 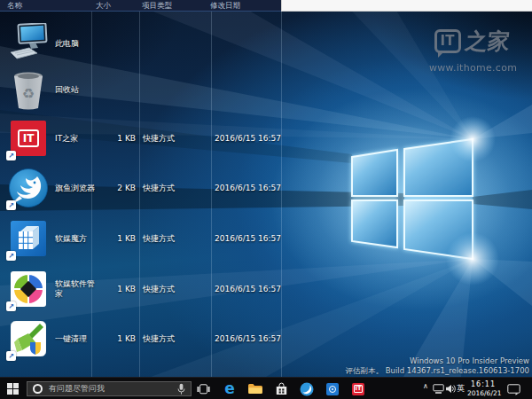 What do you see at coordinates (358, 389) in the screenshot?
I see `ithome-mini-icon: IT` at bounding box center [358, 389].